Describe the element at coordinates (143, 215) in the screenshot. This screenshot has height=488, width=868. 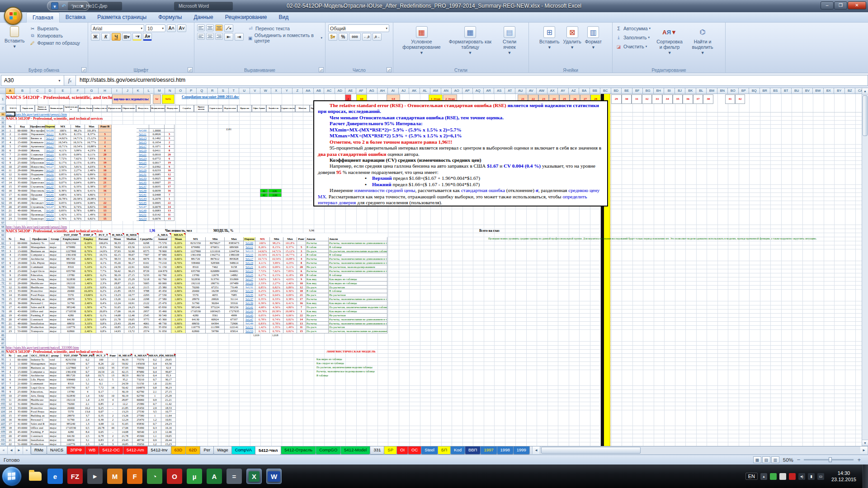
I see `cell-link: SrG51` at that location.